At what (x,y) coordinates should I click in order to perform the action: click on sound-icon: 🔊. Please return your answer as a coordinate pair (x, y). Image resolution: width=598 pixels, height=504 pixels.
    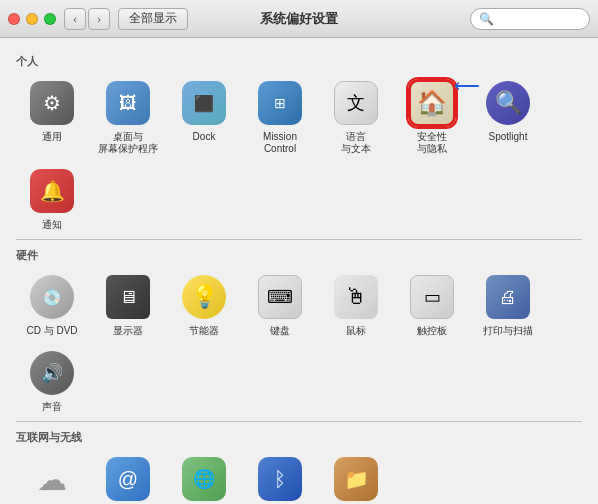
    Looking at the image, I should click on (52, 373).